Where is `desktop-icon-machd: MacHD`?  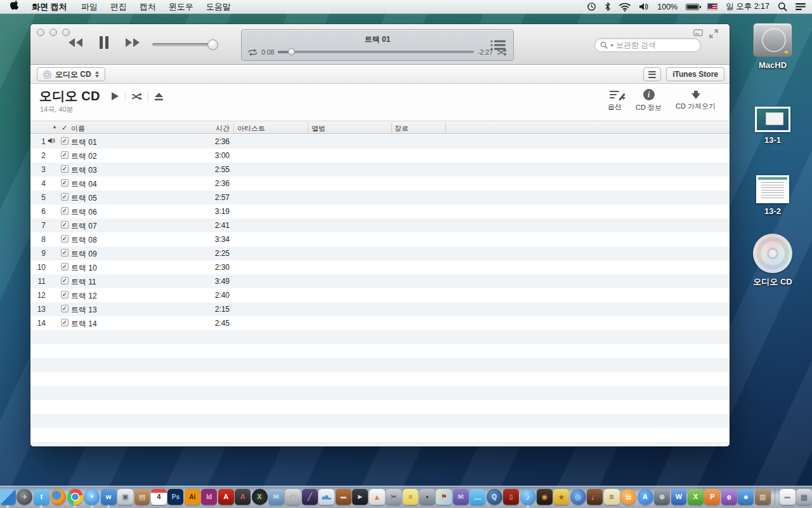
desktop-icon-machd: MacHD is located at coordinates (773, 46).